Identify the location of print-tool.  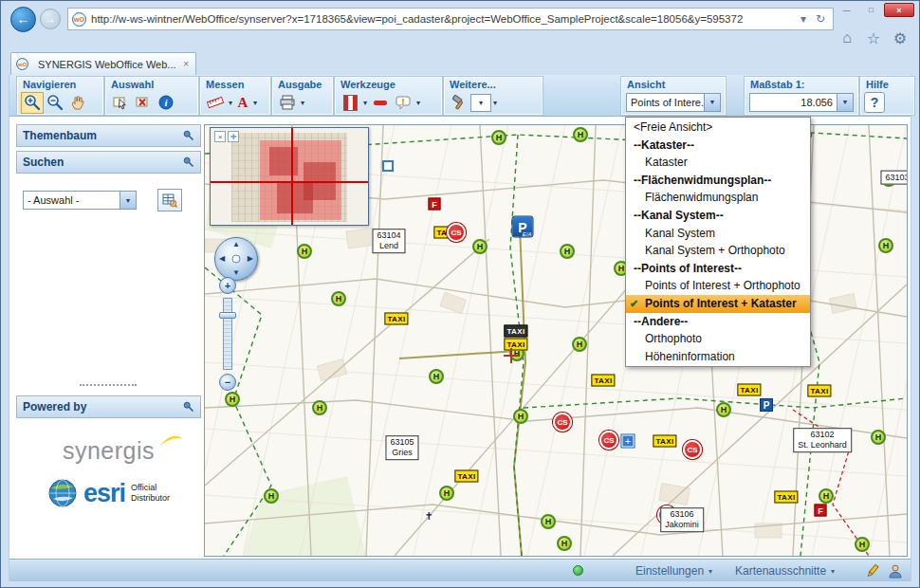
(287, 102).